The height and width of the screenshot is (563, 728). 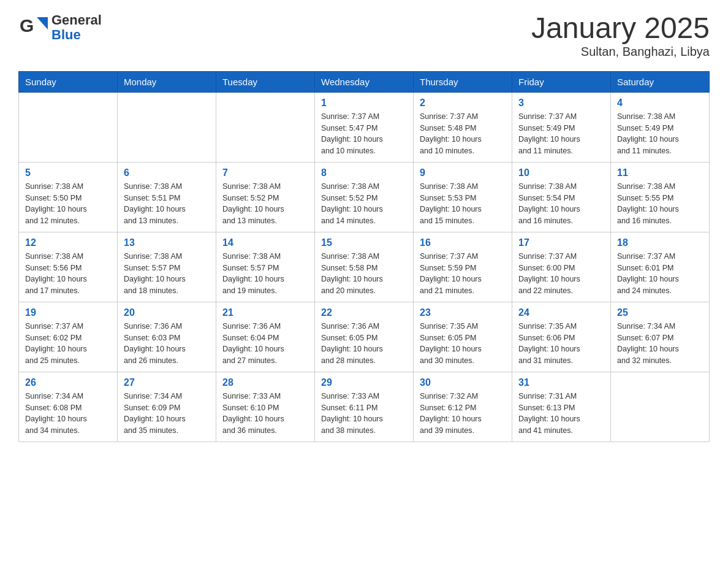 I want to click on column-header-tuesday: Tuesday, so click(x=266, y=82).